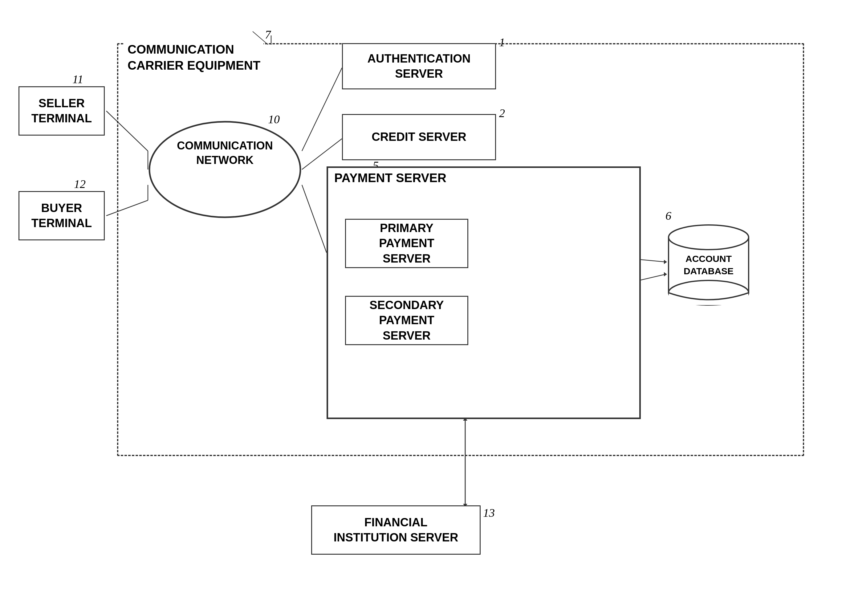 The image size is (846, 616). Describe the element at coordinates (709, 265) in the screenshot. I see `account-database: ACCOUNT DATABASE` at that location.